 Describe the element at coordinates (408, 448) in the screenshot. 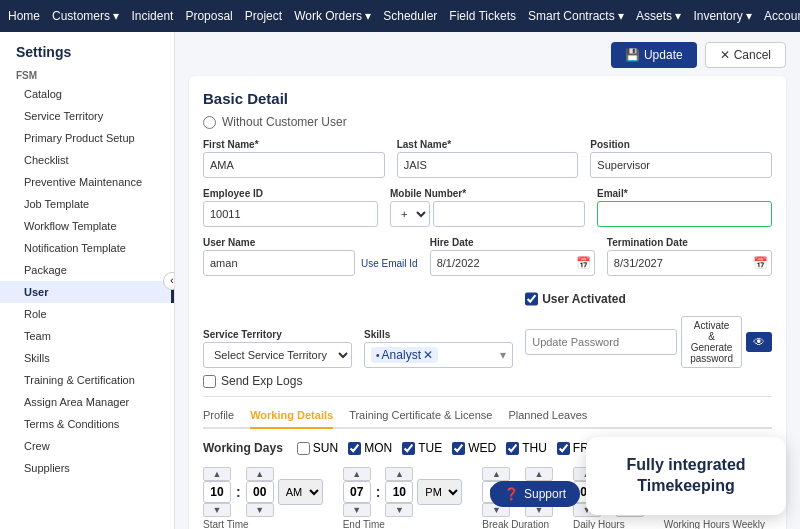

I see `day-tue-checkbox` at that location.